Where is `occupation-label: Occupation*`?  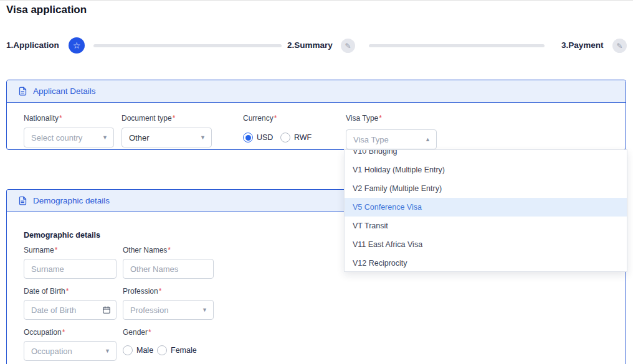
occupation-label: Occupation* is located at coordinates (44, 332).